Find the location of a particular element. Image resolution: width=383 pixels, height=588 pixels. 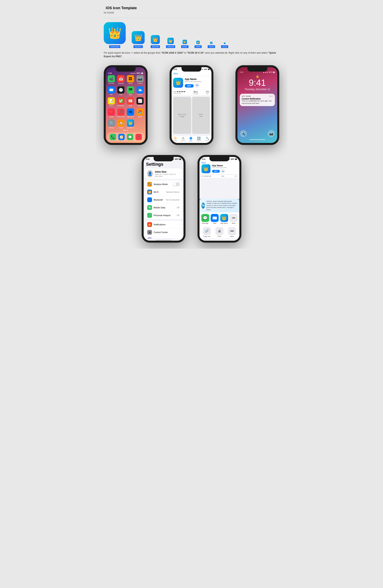

app-store-screen: 9:41 ▲▲▲ WiFi ▮▮ Back 👑 App Name Your Te… is located at coordinates (192, 105).